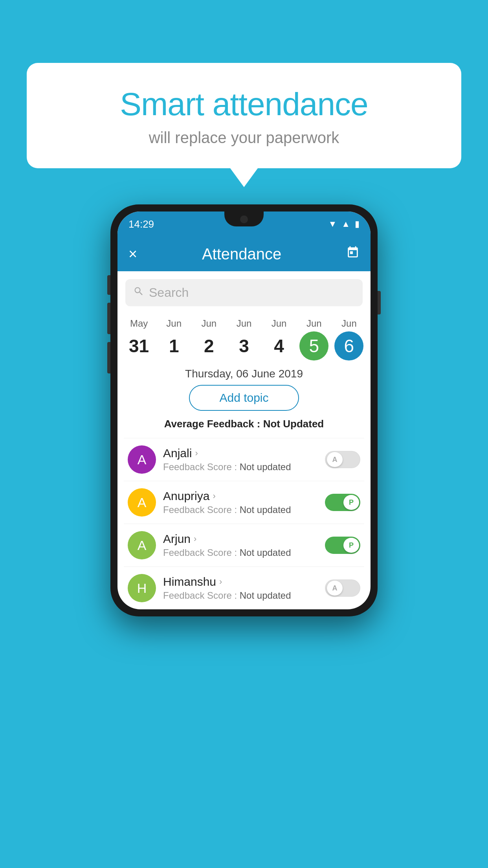 This screenshot has width=488, height=868. I want to click on date-day-number: 3, so click(244, 346).